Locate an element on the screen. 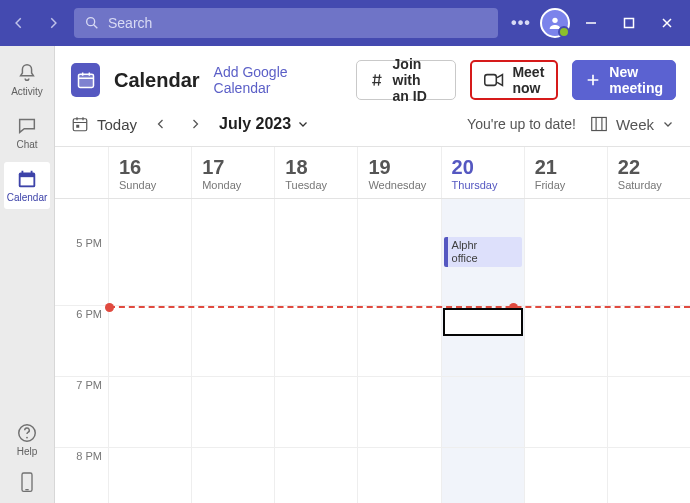  time-gutter-header is located at coordinates (82, 172).